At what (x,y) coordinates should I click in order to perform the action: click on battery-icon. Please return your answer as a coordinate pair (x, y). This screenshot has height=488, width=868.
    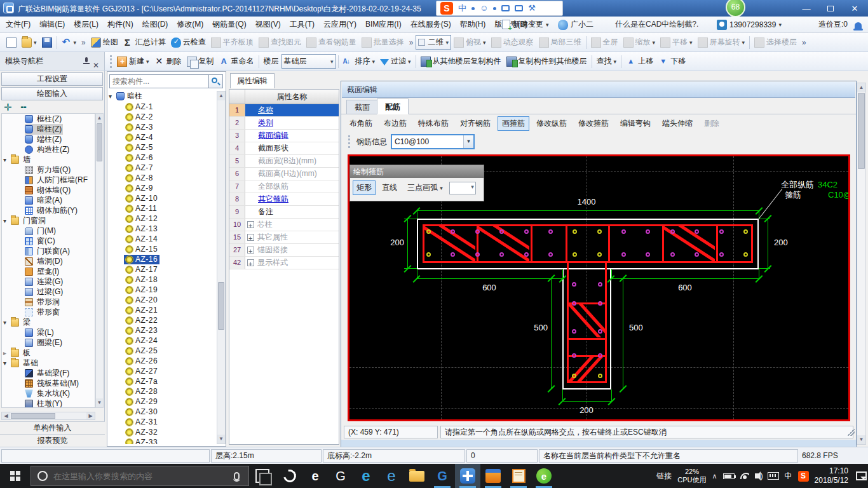
    Looking at the image, I should click on (729, 477).